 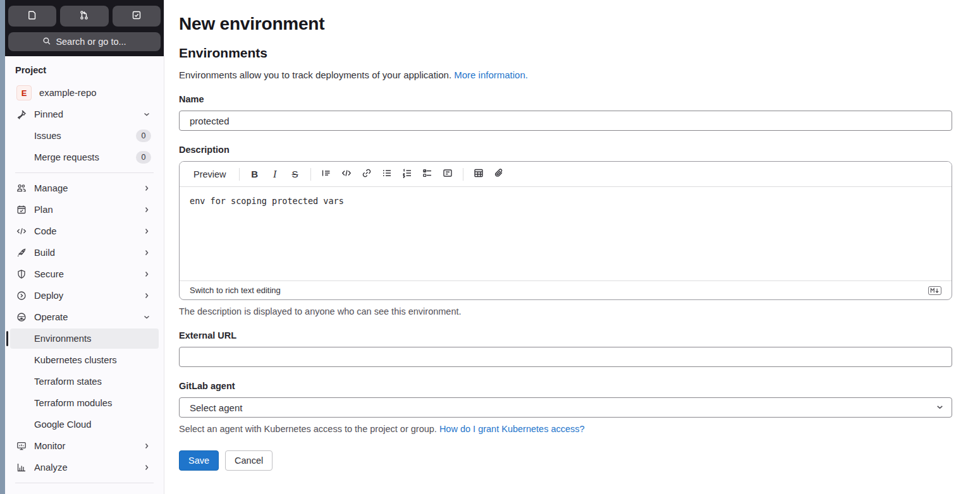 What do you see at coordinates (85, 114) in the screenshot?
I see `sidebar-item-pinned: Pinned` at bounding box center [85, 114].